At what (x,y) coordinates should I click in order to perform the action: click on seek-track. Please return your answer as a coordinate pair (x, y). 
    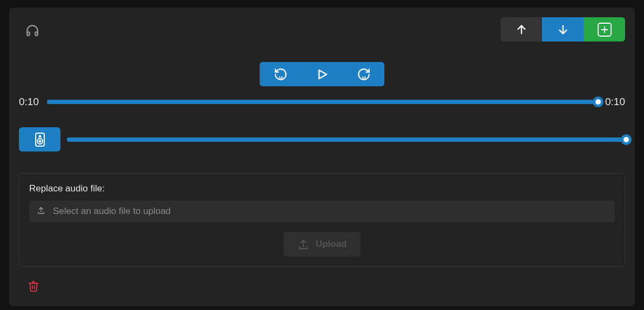
    Looking at the image, I should click on (322, 102).